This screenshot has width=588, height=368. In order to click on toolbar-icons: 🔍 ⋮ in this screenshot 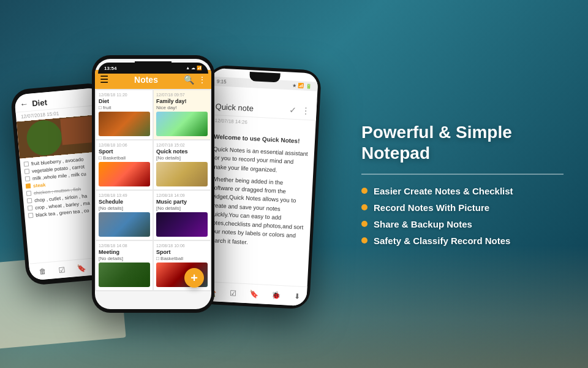, I will do `click(195, 80)`.